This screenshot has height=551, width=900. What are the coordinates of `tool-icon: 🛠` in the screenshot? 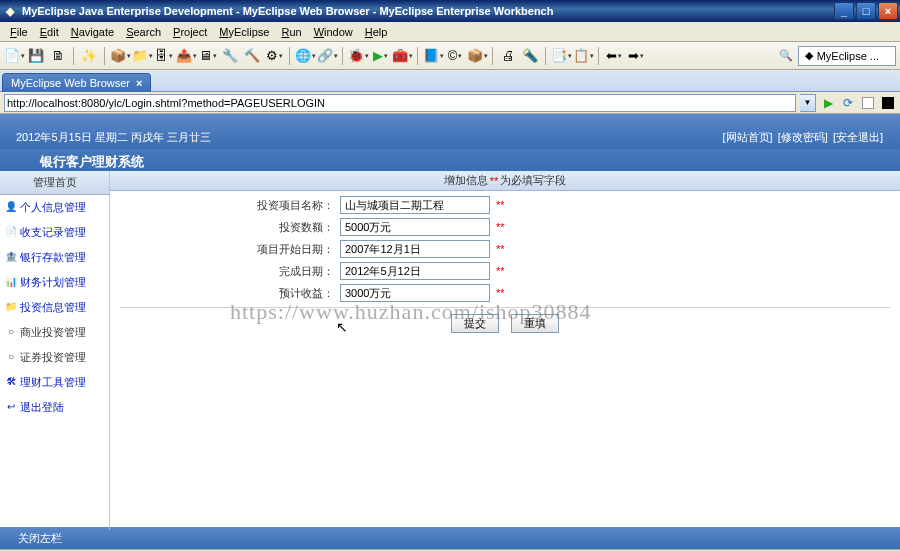 It's located at (11, 381).